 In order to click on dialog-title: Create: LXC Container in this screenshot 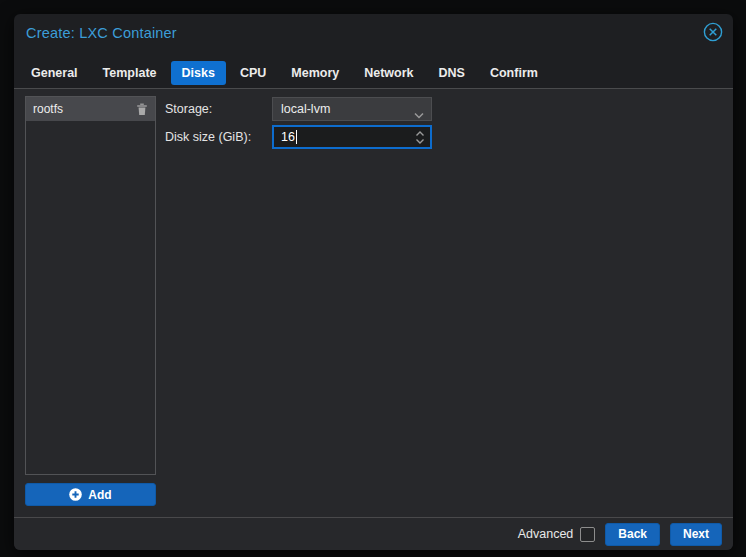, I will do `click(102, 33)`.